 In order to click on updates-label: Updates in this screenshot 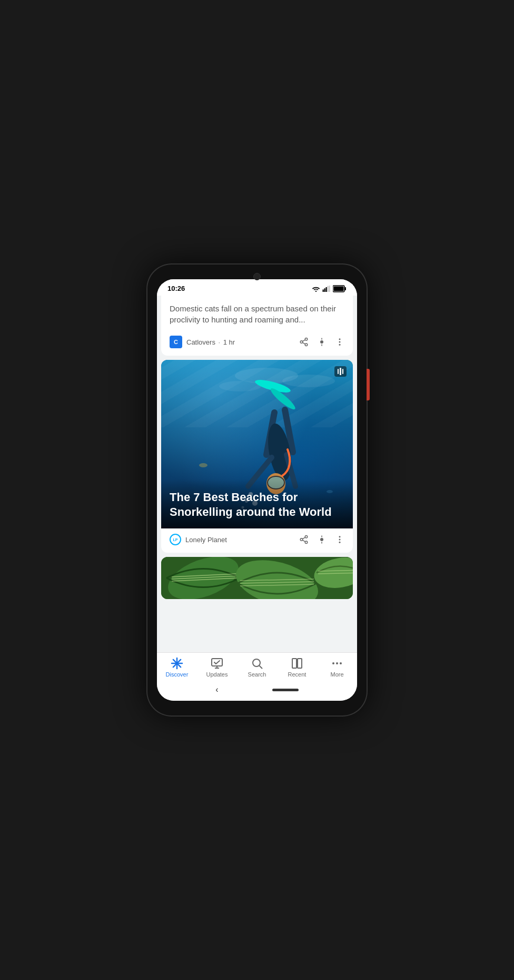, I will do `click(217, 674)`.